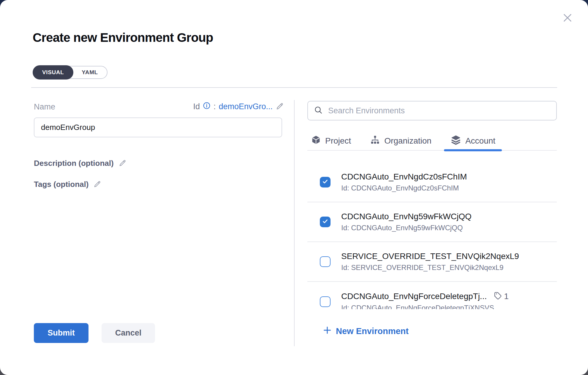 This screenshot has height=375, width=588. Describe the element at coordinates (294, 223) in the screenshot. I see `panel-divider` at that location.